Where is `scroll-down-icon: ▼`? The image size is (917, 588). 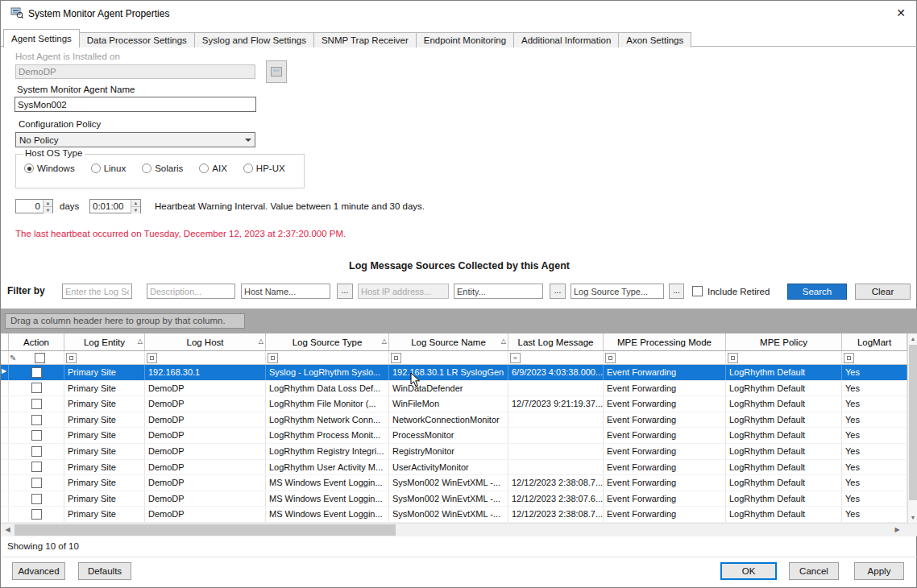 scroll-down-icon: ▼ is located at coordinates (912, 517).